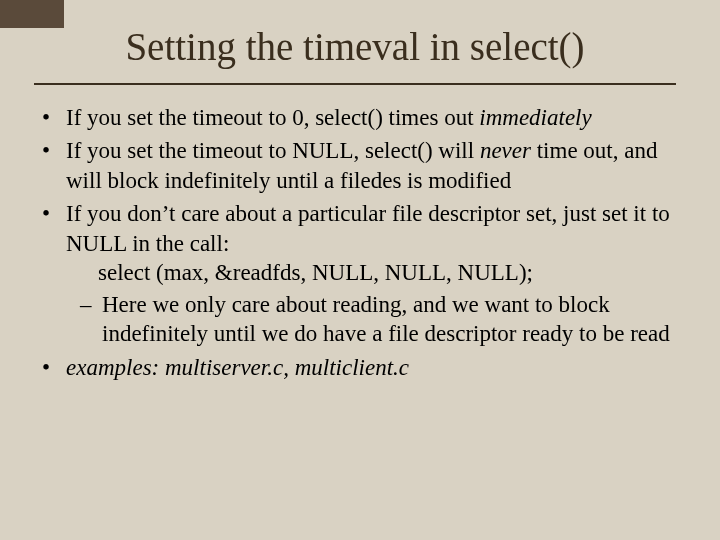  What do you see at coordinates (32, 14) in the screenshot?
I see `corner-accent` at bounding box center [32, 14].